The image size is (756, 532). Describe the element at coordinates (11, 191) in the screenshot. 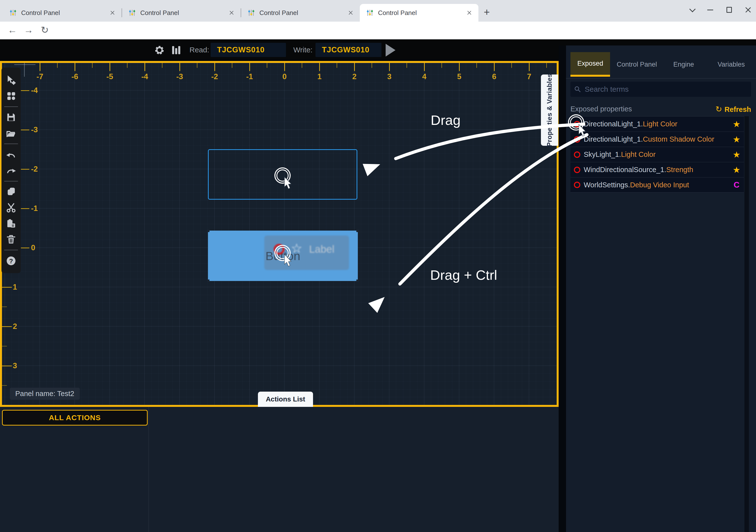

I see `copy-icon` at that location.